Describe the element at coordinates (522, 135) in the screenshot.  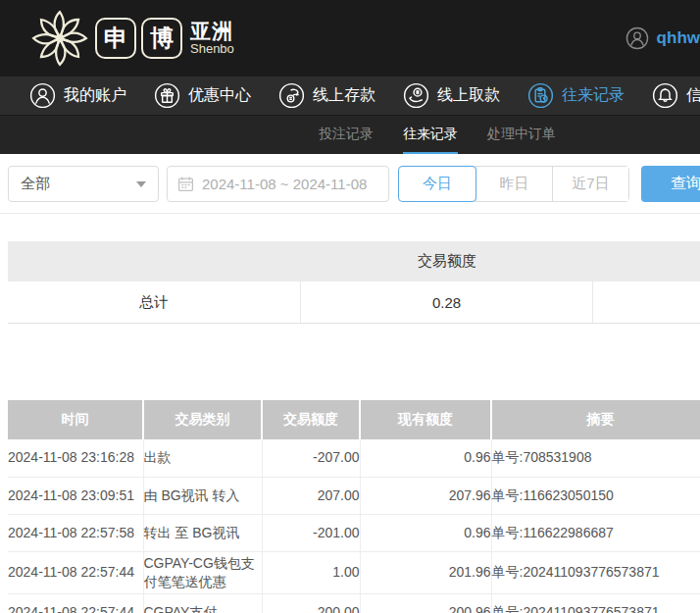
I see `tab-pending-orders: 处理中订单` at that location.